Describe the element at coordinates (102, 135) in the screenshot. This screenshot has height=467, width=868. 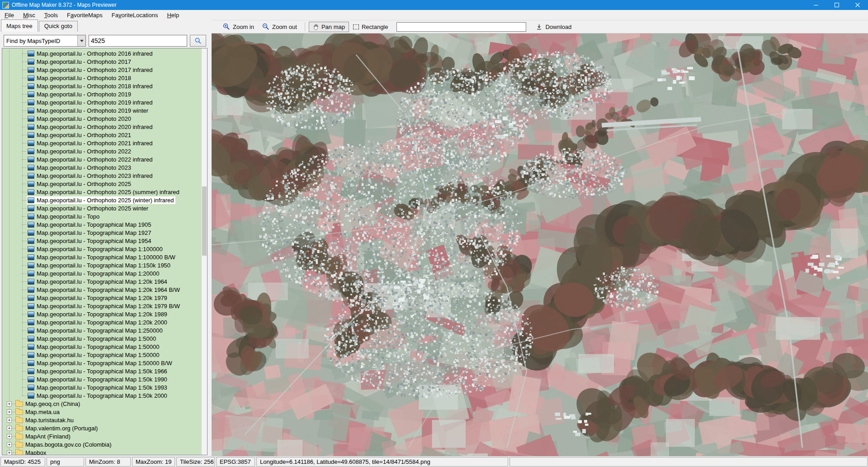
I see `tree-item: Map.geoportail.lu - Orthophoto 2021` at that location.